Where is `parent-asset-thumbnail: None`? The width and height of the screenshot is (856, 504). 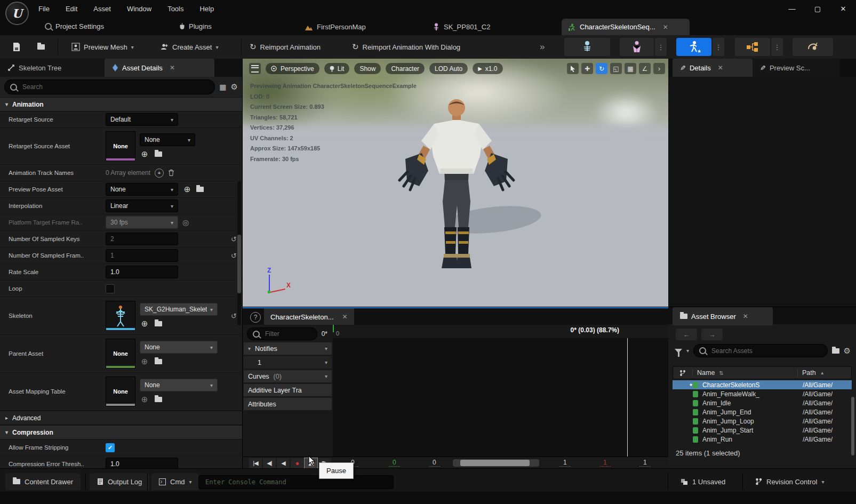
parent-asset-thumbnail: None is located at coordinates (121, 354).